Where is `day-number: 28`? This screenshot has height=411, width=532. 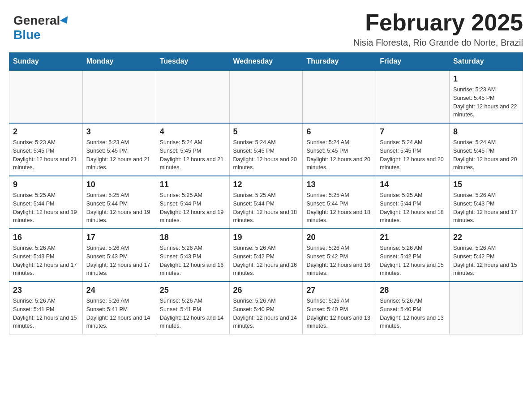
day-number: 28 is located at coordinates (413, 290).